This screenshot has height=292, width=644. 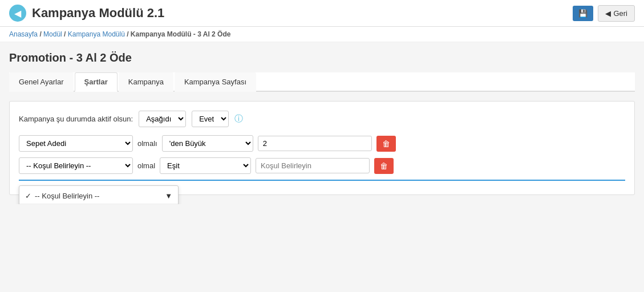 What do you see at coordinates (604, 14) in the screenshot?
I see `header-right: 💾 ◀ Geri` at bounding box center [604, 14].